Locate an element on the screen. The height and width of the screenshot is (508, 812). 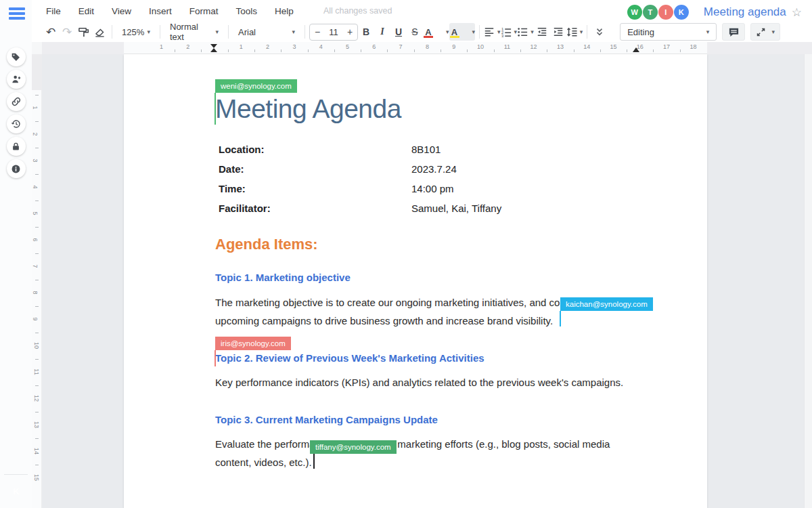
paragraph-style-select: Normal text▾ is located at coordinates (194, 32).